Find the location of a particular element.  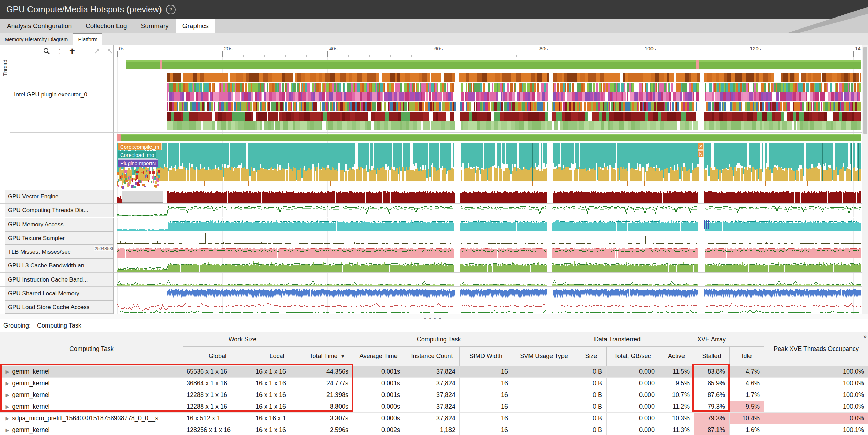

metric-row-gpu-load-store-cache-access: GPU Load Store Cache Access is located at coordinates (57, 307).